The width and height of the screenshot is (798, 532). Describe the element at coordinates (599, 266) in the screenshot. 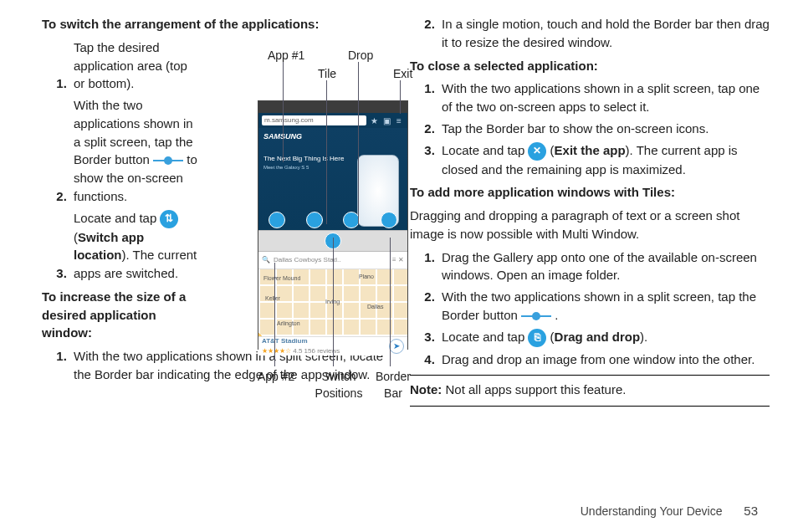

I see `step-text: Drag the Gallery app onto one of the ava…` at that location.